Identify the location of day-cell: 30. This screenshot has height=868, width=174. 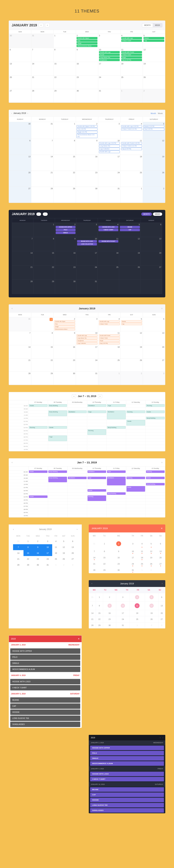
(65, 378).